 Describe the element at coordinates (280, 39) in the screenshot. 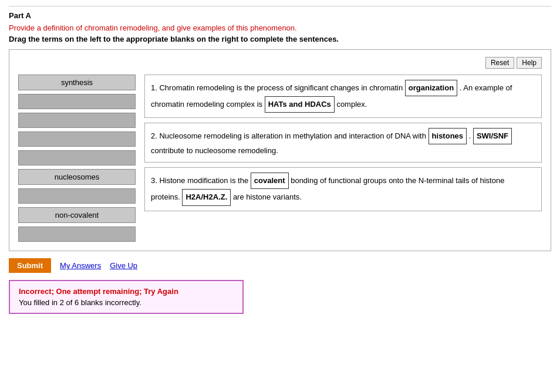

I see `instruction-bold: Drag the terms on the left to the approp…` at that location.